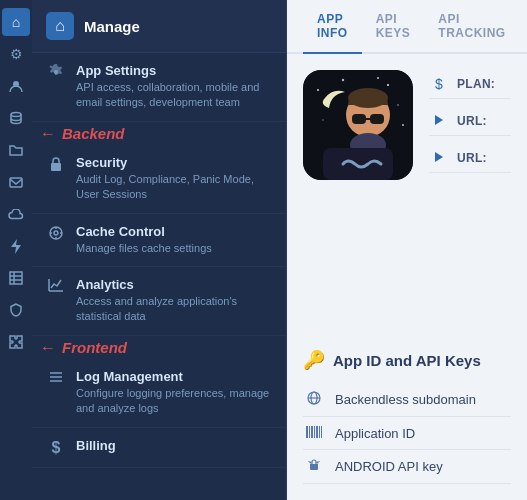  What do you see at coordinates (476, 84) in the screenshot?
I see `plan-label: PLAN:` at bounding box center [476, 84].